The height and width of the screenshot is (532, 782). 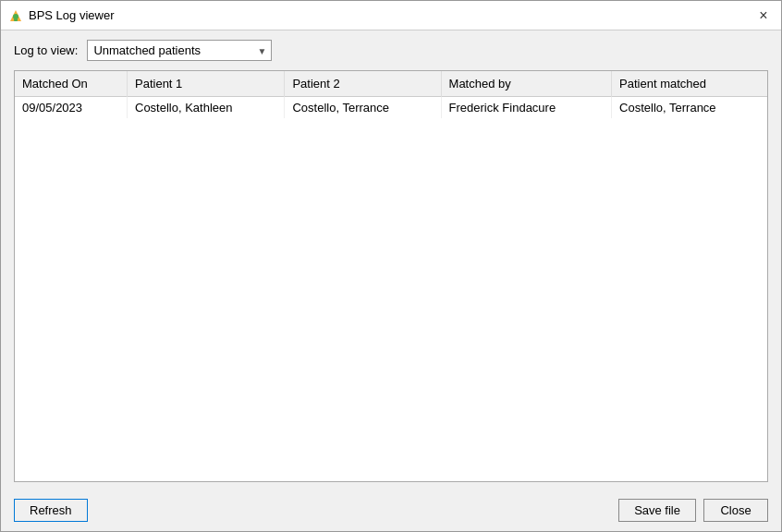 What do you see at coordinates (391, 16) in the screenshot?
I see `title-bar: BPS Log viewer ×` at bounding box center [391, 16].